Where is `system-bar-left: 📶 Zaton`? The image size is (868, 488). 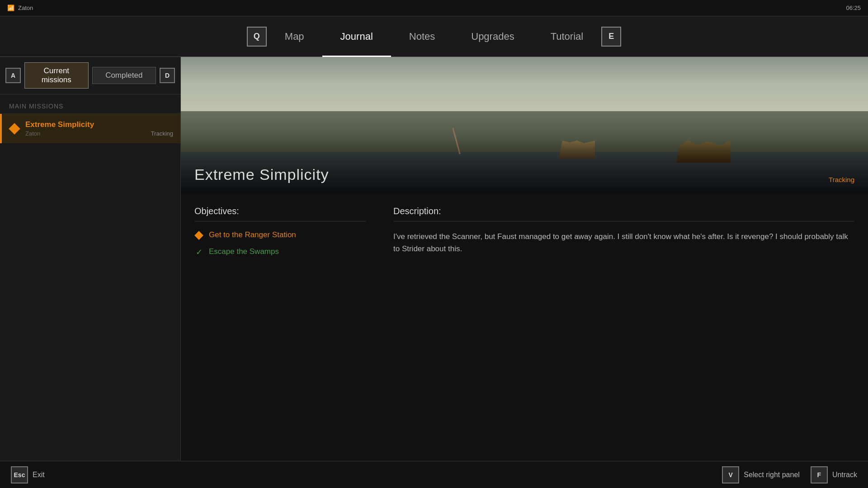 system-bar-left: 📶 Zaton is located at coordinates (20, 8).